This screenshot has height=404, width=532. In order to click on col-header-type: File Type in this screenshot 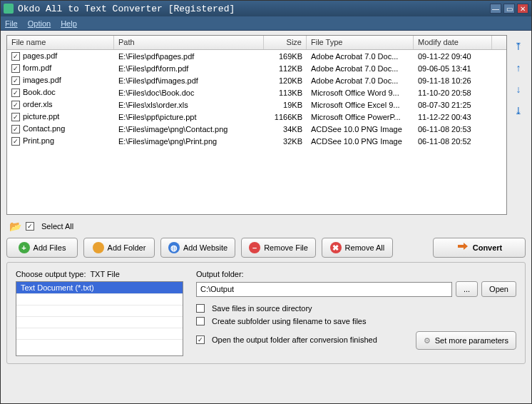, I will do `click(360, 43)`.